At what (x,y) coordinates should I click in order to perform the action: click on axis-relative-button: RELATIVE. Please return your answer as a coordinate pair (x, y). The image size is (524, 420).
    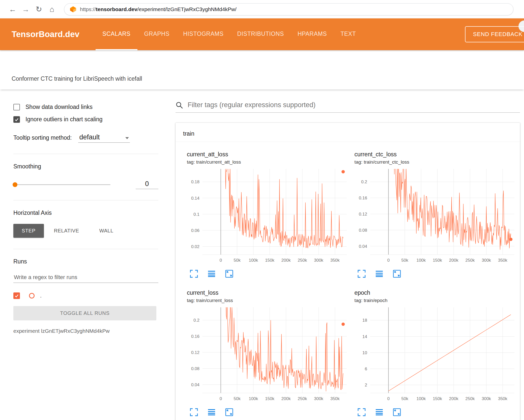
    Looking at the image, I should click on (67, 231).